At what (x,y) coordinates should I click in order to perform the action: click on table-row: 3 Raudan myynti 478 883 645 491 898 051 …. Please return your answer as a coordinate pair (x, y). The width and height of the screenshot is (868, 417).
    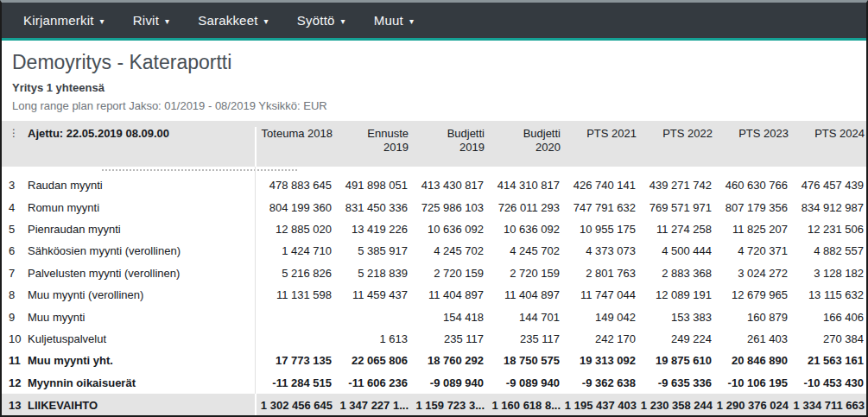
    Looking at the image, I should click on (434, 185).